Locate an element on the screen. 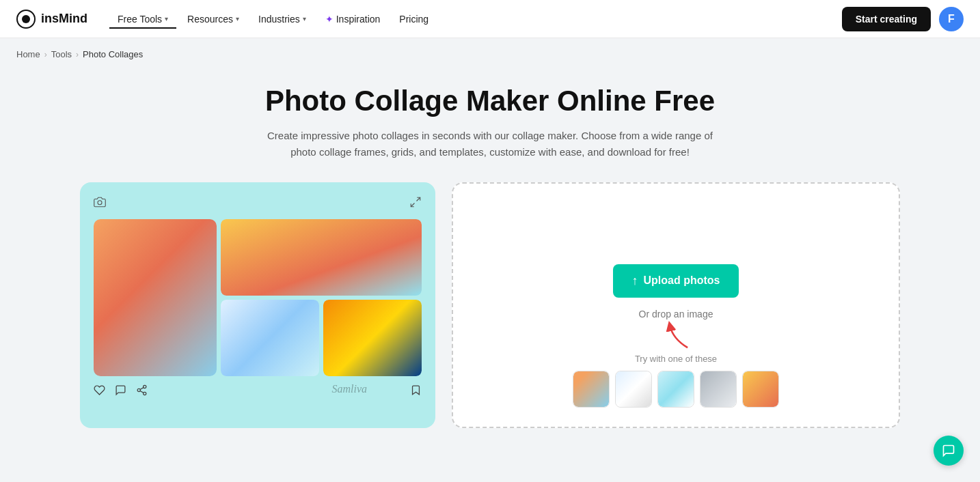  sample-images is located at coordinates (676, 389).